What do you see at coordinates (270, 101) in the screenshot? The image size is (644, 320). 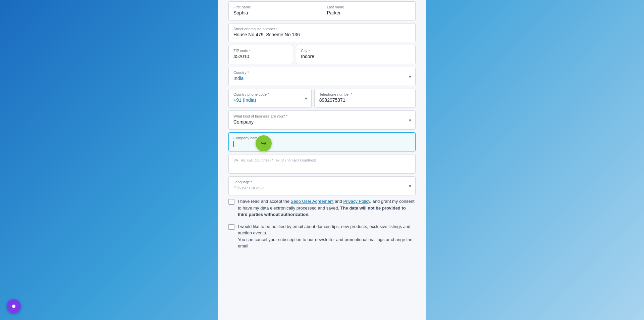 I see `phone-code-value: +91 (India)` at bounding box center [270, 101].